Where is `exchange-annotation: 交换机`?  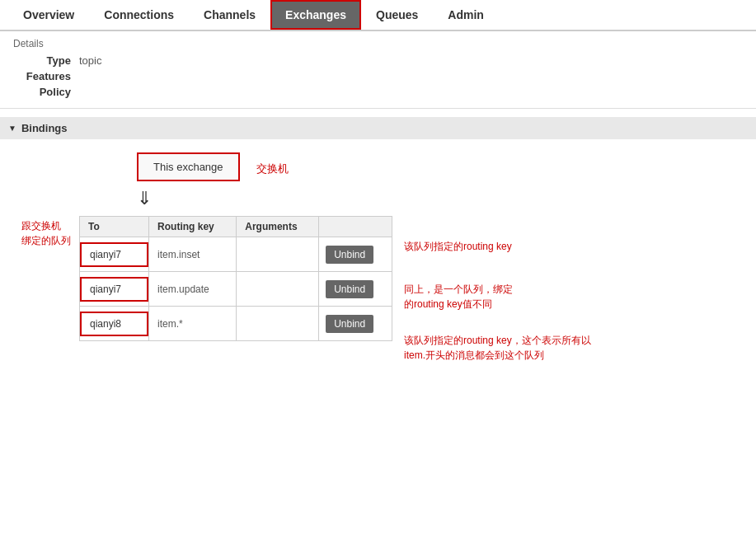 exchange-annotation: 交换机 is located at coordinates (272, 169).